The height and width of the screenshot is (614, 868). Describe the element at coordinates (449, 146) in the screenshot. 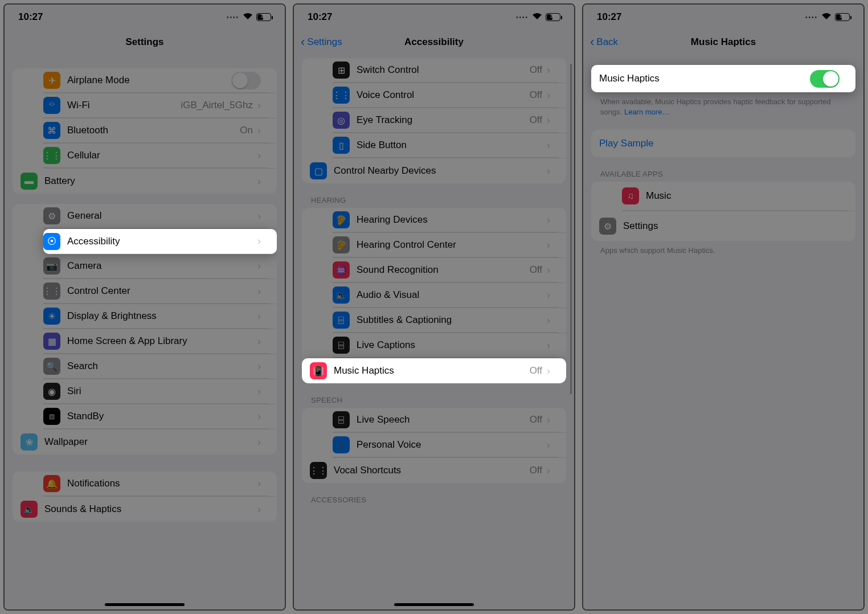

I see `row-side-button: ▯Side Button›` at that location.